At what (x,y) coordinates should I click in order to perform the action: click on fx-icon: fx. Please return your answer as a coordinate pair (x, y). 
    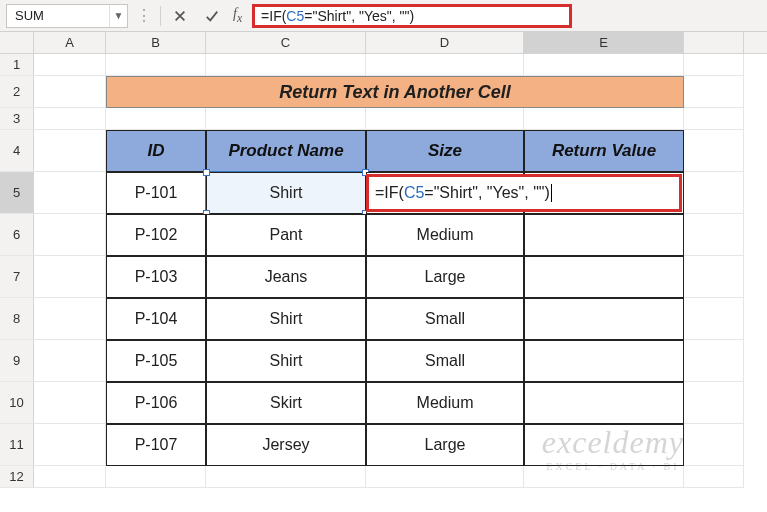
    Looking at the image, I should click on (238, 16).